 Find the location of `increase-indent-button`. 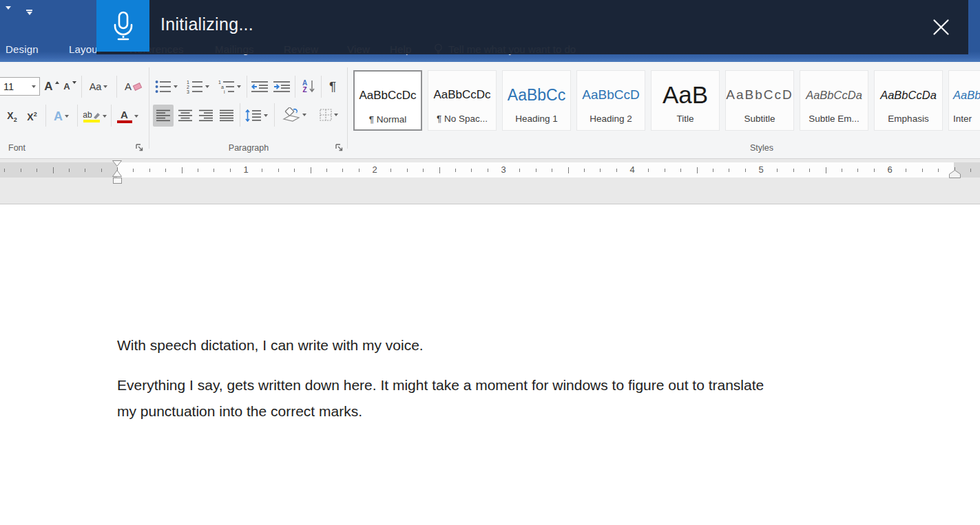

increase-indent-button is located at coordinates (282, 87).